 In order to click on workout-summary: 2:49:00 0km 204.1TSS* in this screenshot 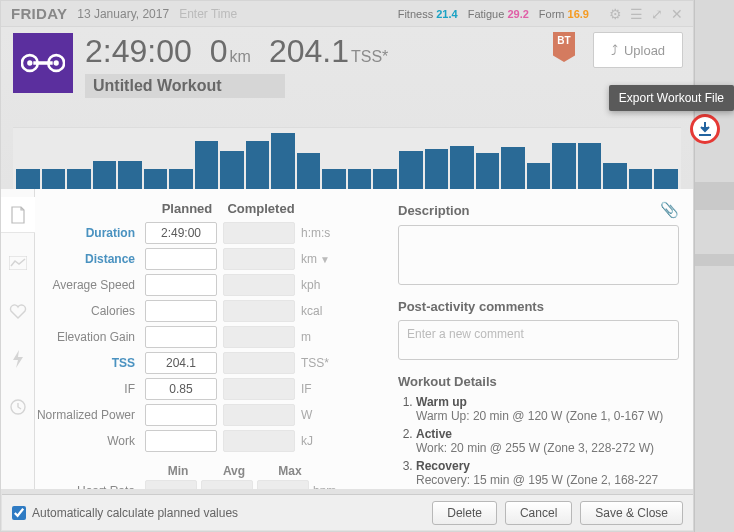, I will do `click(383, 52)`.